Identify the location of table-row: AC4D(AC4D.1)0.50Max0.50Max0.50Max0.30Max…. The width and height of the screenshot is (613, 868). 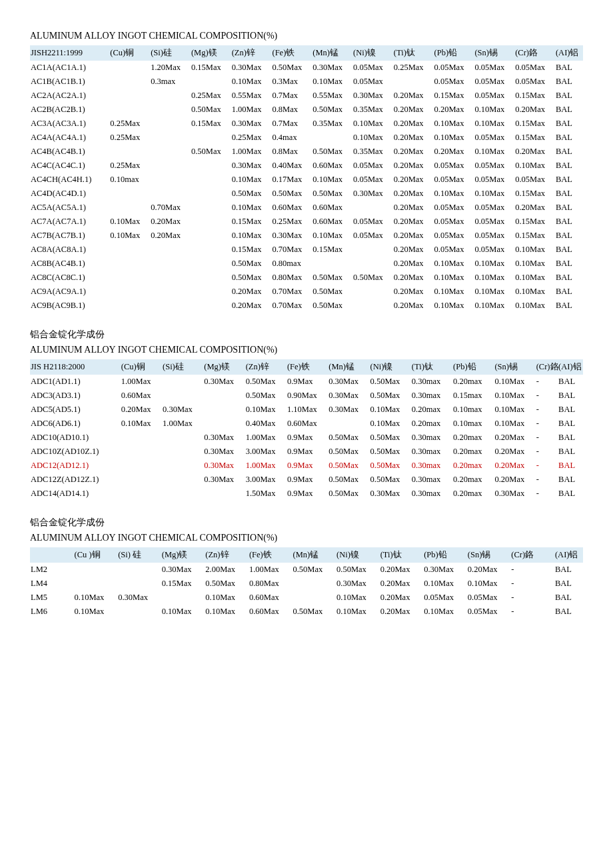
(306, 193).